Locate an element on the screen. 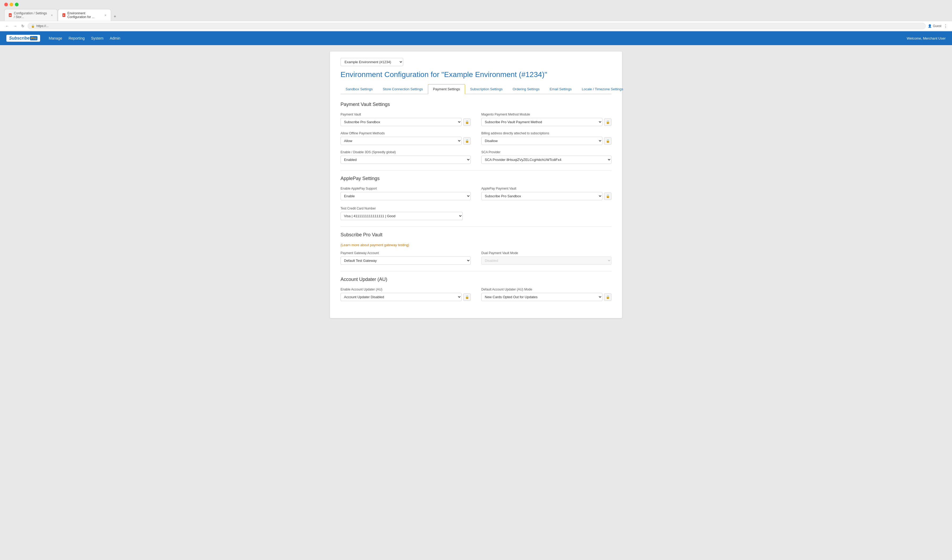 This screenshot has height=560, width=952. address-bar: 🔒 https://... is located at coordinates (477, 26).